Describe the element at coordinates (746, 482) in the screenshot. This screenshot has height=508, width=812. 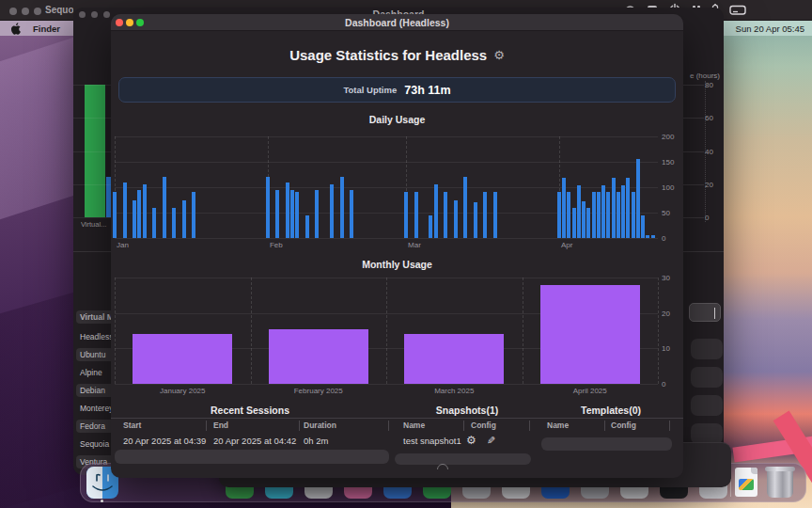
I see `document-dock-icon` at that location.